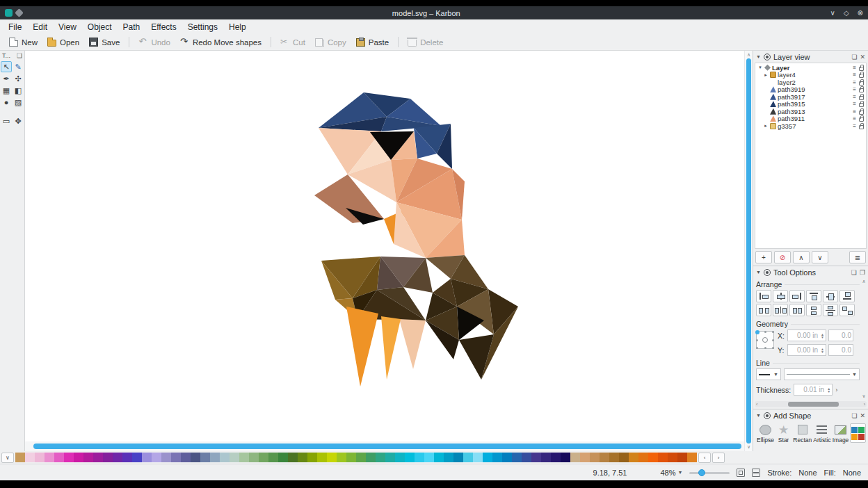 This screenshot has height=488, width=868. Describe the element at coordinates (163, 27) in the screenshot. I see `menu-effects: Effects` at that location.